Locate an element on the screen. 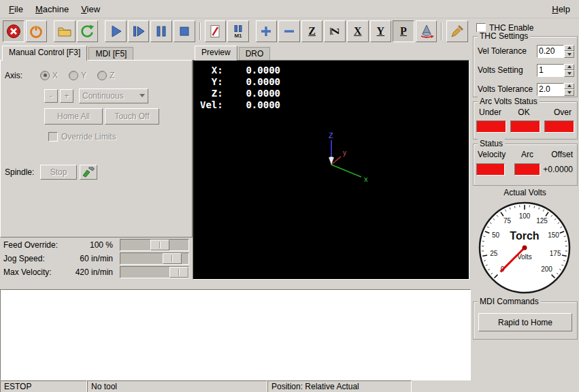  toolbar-separator is located at coordinates (442, 31).